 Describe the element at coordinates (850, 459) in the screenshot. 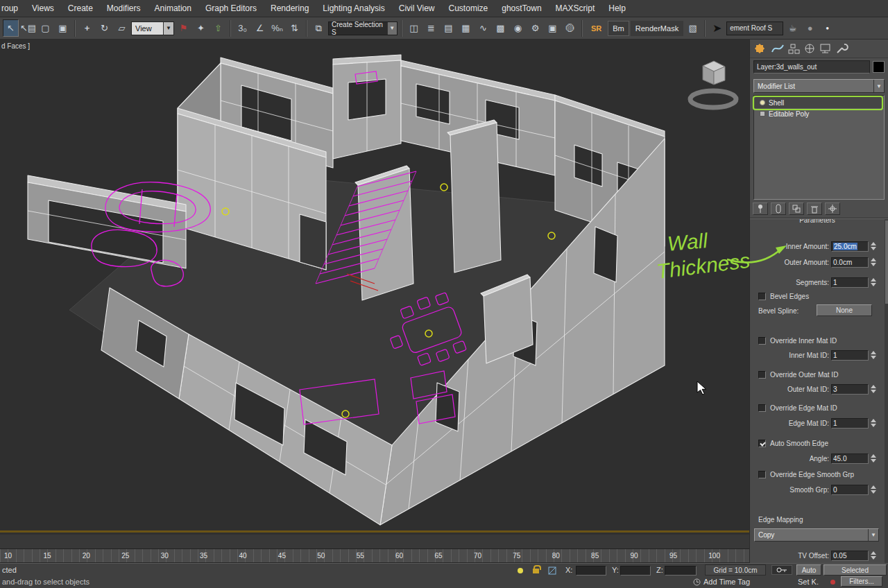

I see `angle-field: 45.0` at that location.